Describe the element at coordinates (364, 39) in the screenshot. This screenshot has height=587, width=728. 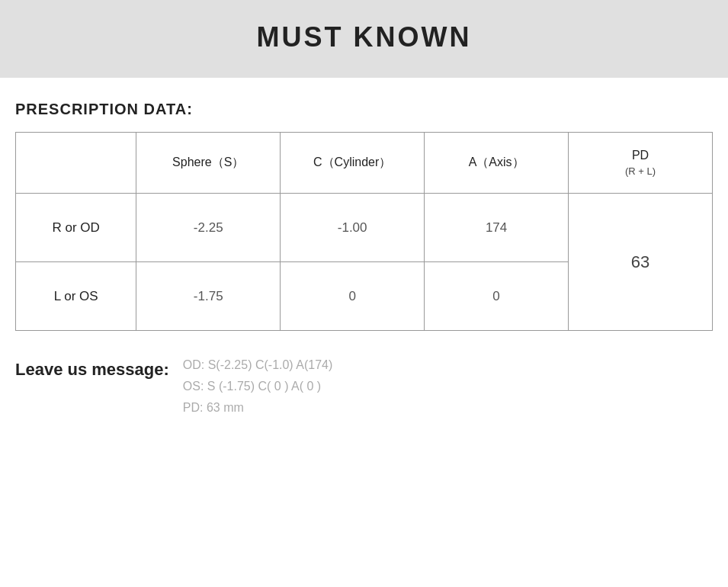
I see `page-title-bar: MUST KNOWN` at that location.